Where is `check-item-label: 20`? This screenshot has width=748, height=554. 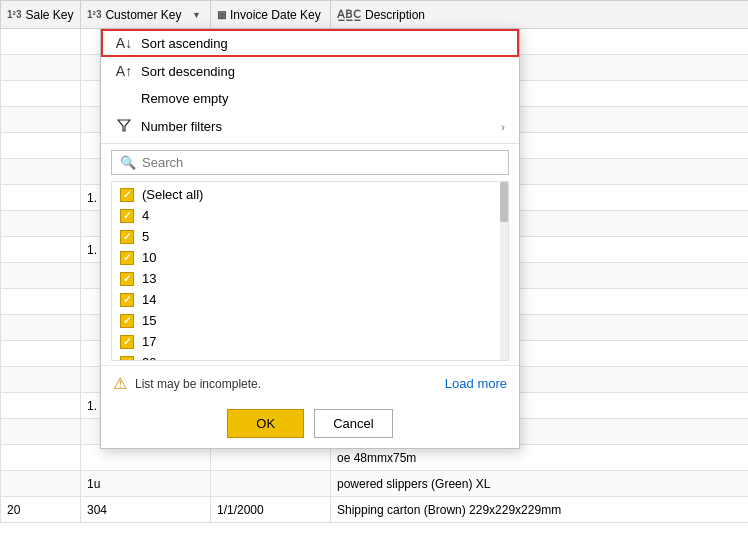
check-item-label: 20 is located at coordinates (149, 358).